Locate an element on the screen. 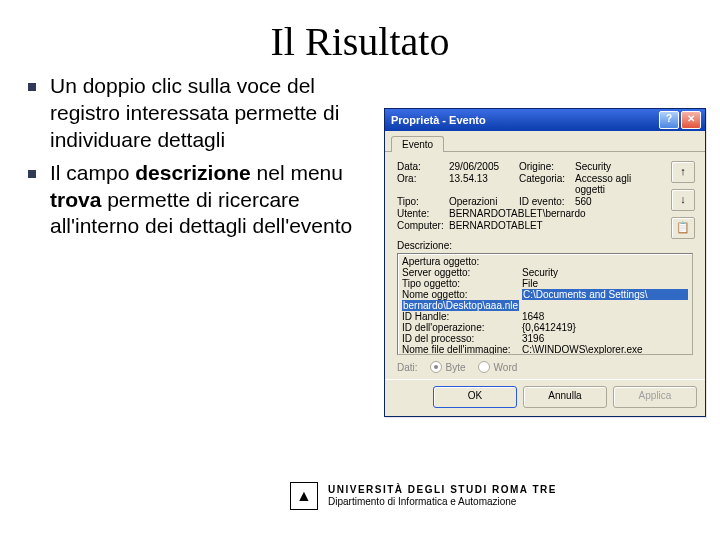 The width and height of the screenshot is (720, 540). desc-l2v: Security is located at coordinates (605, 272).